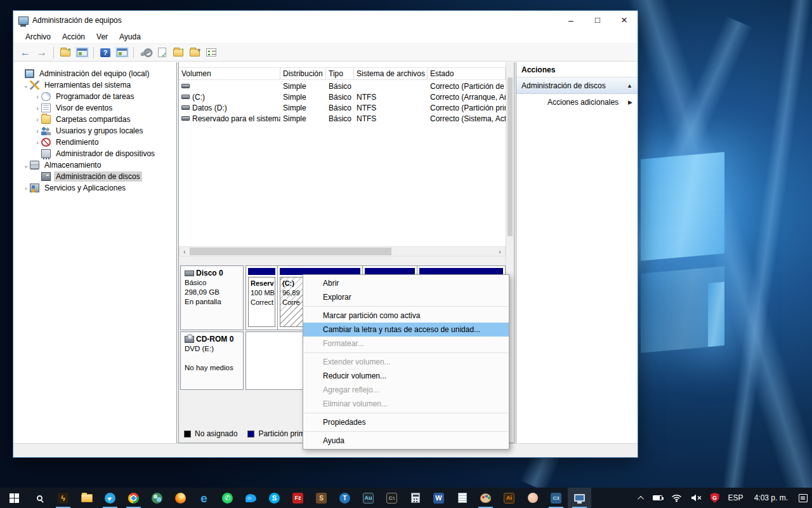 The image size is (812, 508). What do you see at coordinates (82, 53) in the screenshot?
I see `show-console-tree-icon` at bounding box center [82, 53].